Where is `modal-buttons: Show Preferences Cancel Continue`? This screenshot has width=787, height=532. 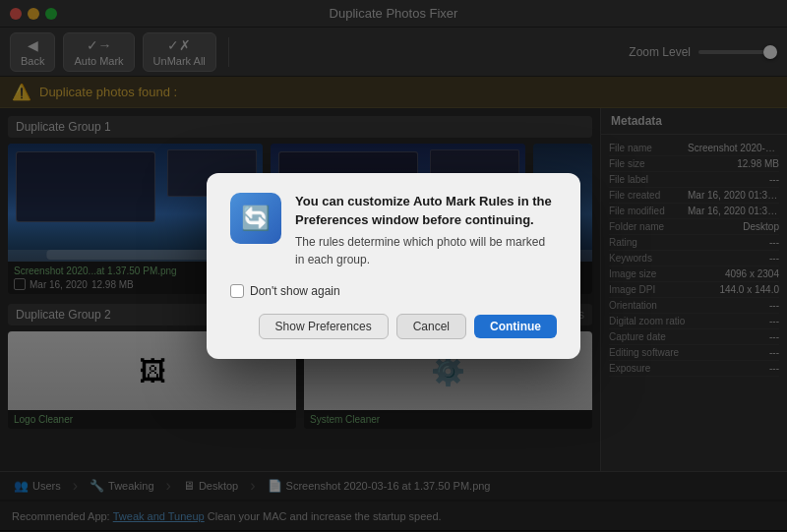 modal-buttons: Show Preferences Cancel Continue is located at coordinates (394, 326).